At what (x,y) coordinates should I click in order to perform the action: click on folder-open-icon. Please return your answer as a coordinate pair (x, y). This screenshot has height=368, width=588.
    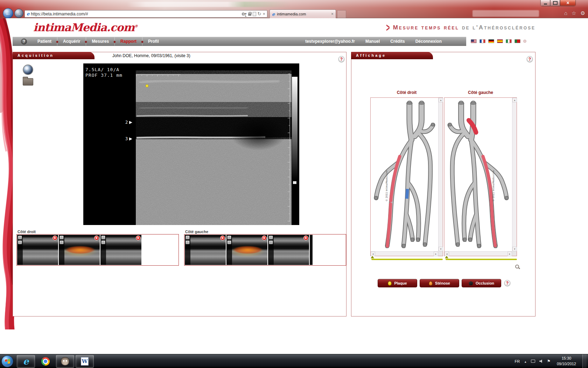
    Looking at the image, I should click on (28, 82).